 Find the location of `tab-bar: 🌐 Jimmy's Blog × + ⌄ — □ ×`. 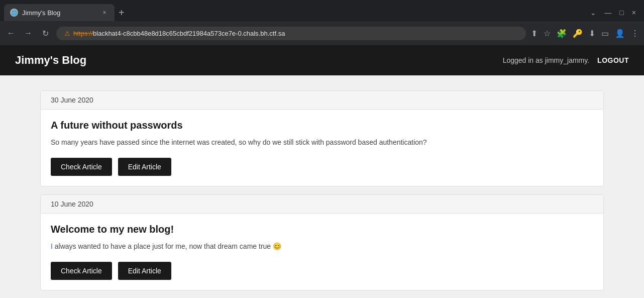

tab-bar: 🌐 Jimmy's Blog × + ⌄ — □ × is located at coordinates (322, 11).